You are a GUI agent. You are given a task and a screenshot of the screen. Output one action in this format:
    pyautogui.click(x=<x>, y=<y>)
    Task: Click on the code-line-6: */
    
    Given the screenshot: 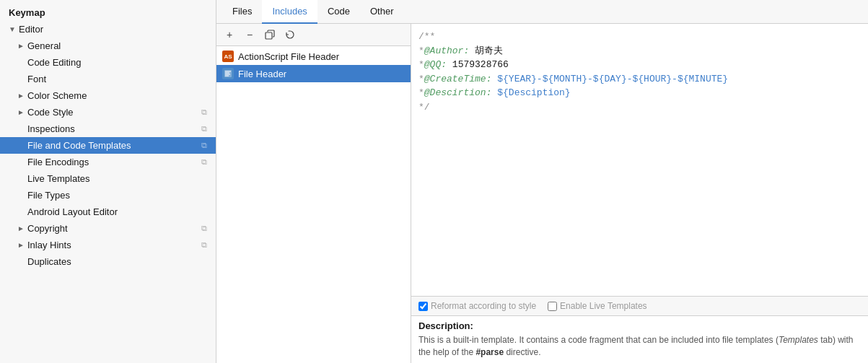 What is the action you would take?
    pyautogui.click(x=639, y=108)
    